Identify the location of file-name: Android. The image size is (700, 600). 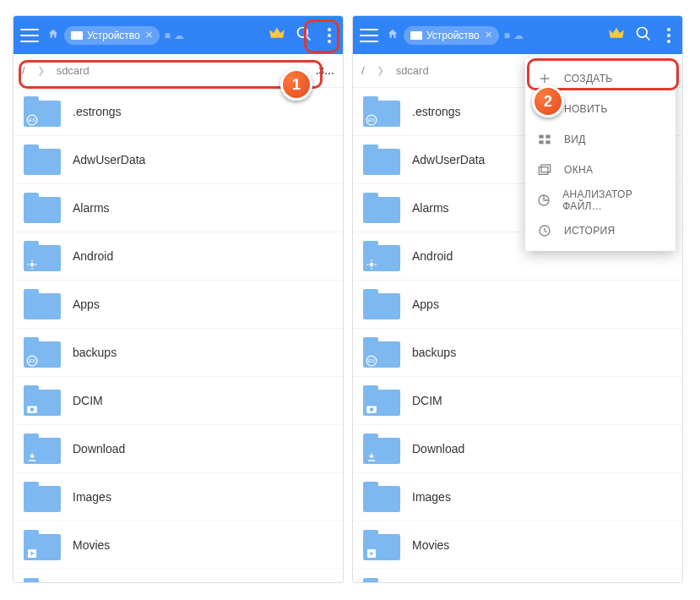
(432, 256).